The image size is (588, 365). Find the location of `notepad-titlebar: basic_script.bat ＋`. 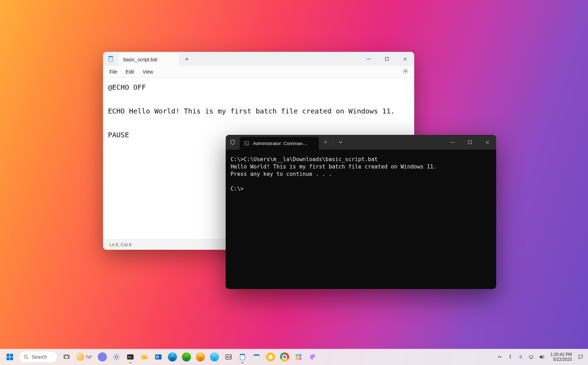

notepad-titlebar: basic_script.bat ＋ is located at coordinates (259, 59).